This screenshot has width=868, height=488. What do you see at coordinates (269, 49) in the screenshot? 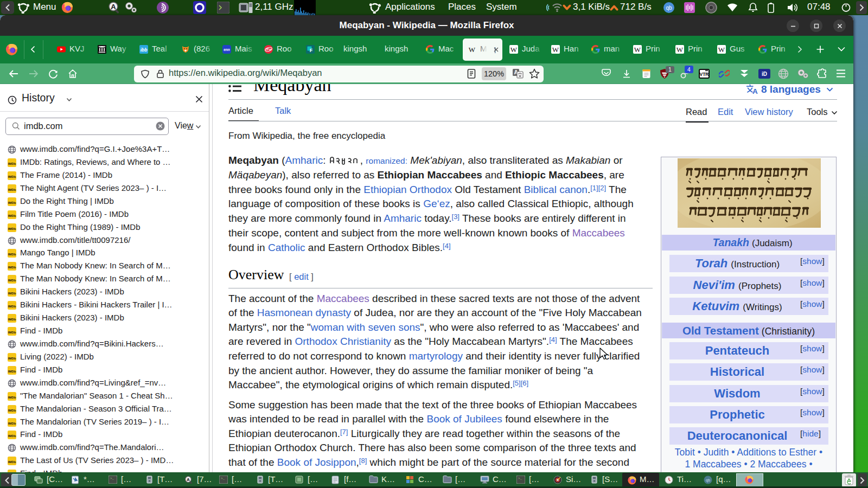
I see `svg-text: TFm` at bounding box center [269, 49].